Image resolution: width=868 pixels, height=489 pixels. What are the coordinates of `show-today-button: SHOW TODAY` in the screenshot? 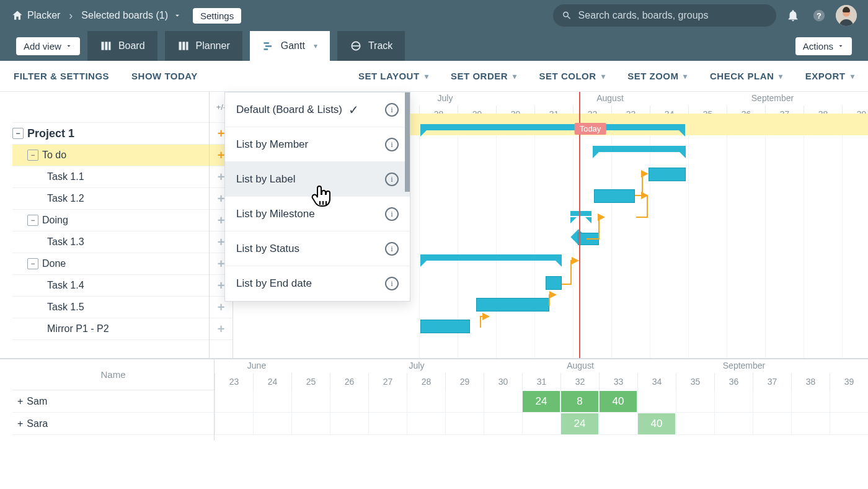 It's located at (165, 76).